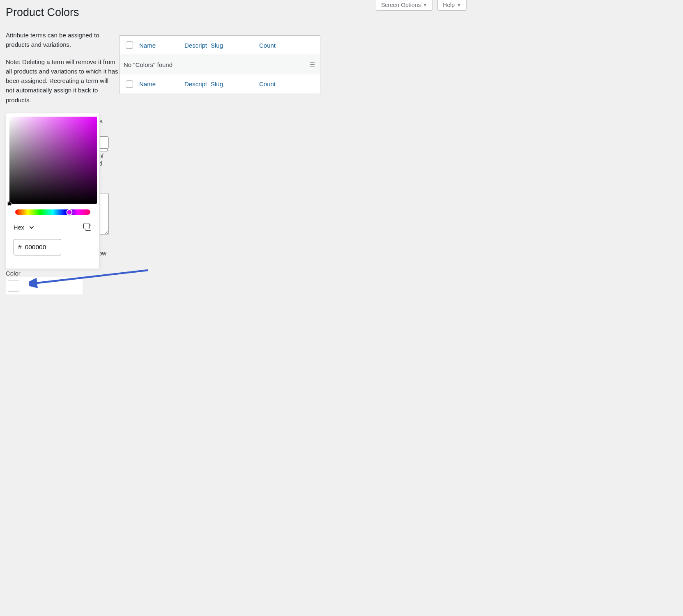 The height and width of the screenshot is (616, 683). I want to click on terms-table: Name Descript Slug Count No "Colors" fou…, so click(220, 65).